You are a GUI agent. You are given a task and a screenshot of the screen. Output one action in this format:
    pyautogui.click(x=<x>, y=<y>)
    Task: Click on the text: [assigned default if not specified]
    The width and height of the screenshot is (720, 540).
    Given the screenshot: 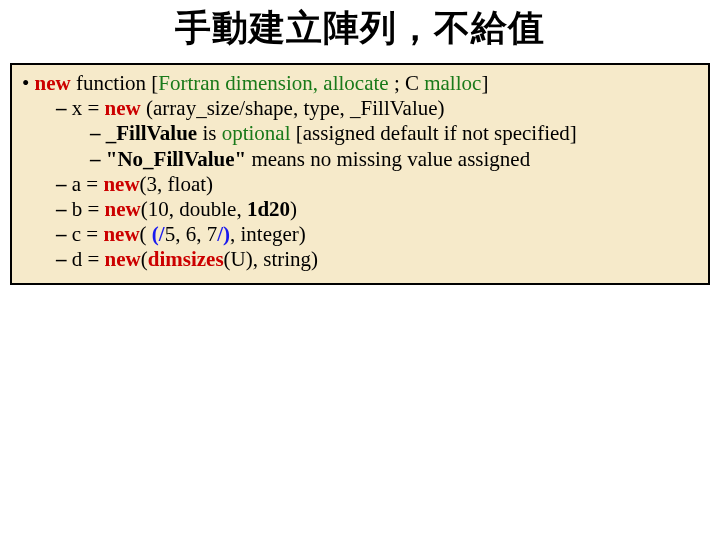 What is the action you would take?
    pyautogui.click(x=434, y=133)
    